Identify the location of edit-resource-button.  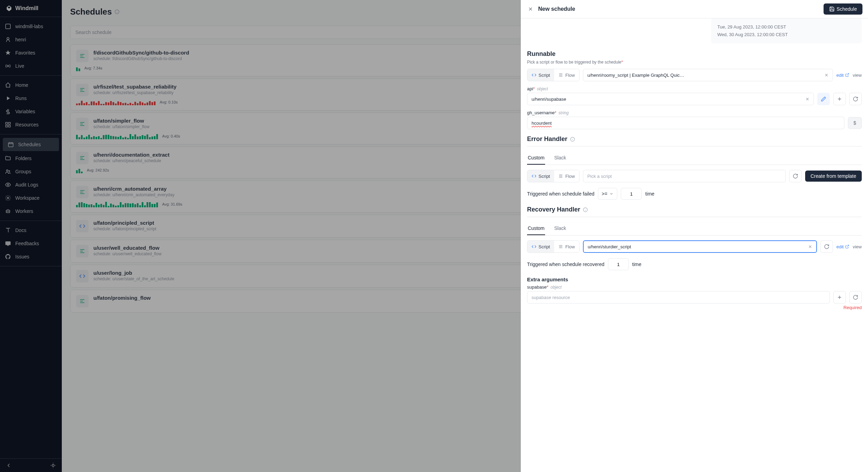
(824, 99).